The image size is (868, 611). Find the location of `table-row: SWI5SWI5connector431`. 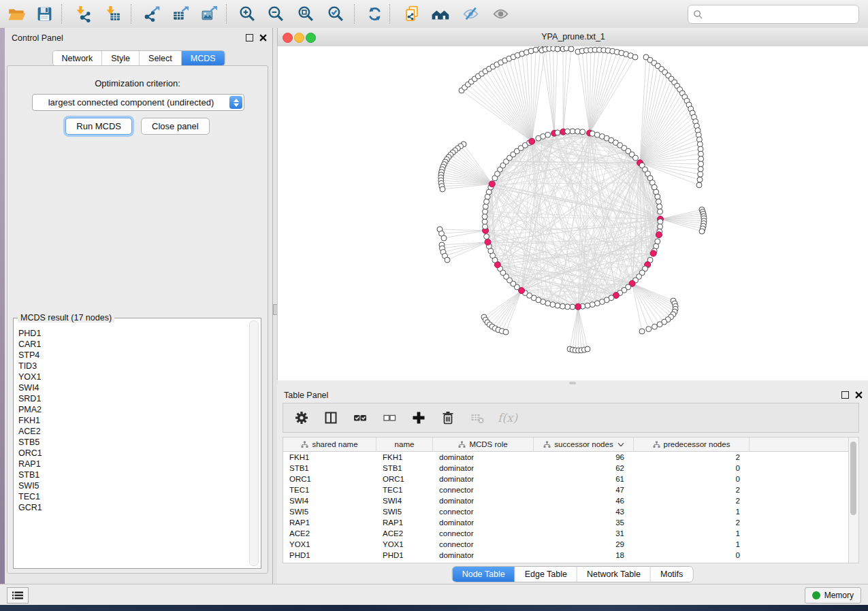

table-row: SWI5SWI5connector431 is located at coordinates (566, 512).